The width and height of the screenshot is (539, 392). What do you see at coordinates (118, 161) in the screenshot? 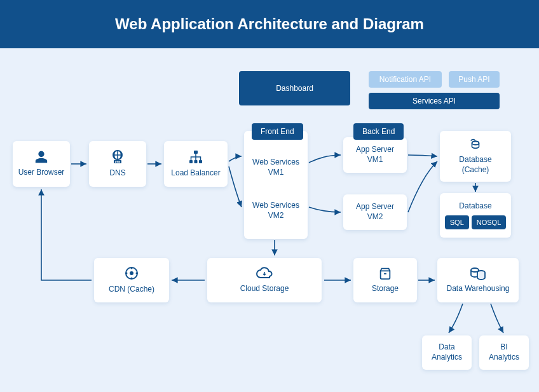
I see `svg-text: DNS` at bounding box center [118, 161].